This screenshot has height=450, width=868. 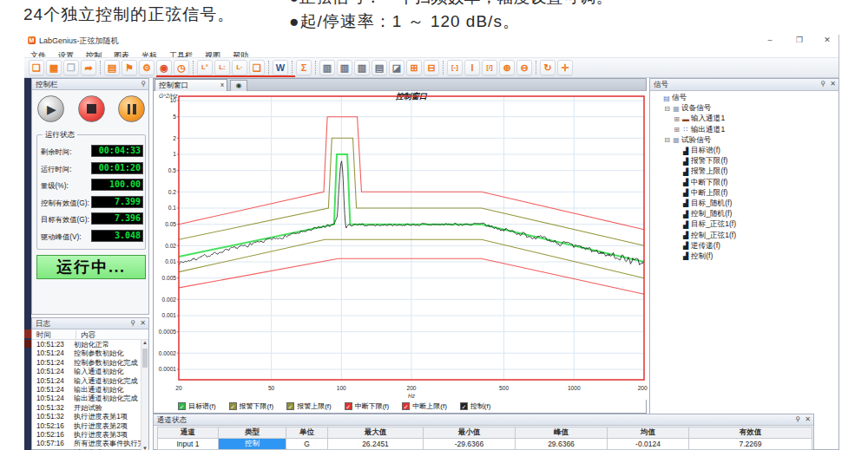 What do you see at coordinates (145, 447) in the screenshot?
I see `scroll-down-icon: ▼` at bounding box center [145, 447].